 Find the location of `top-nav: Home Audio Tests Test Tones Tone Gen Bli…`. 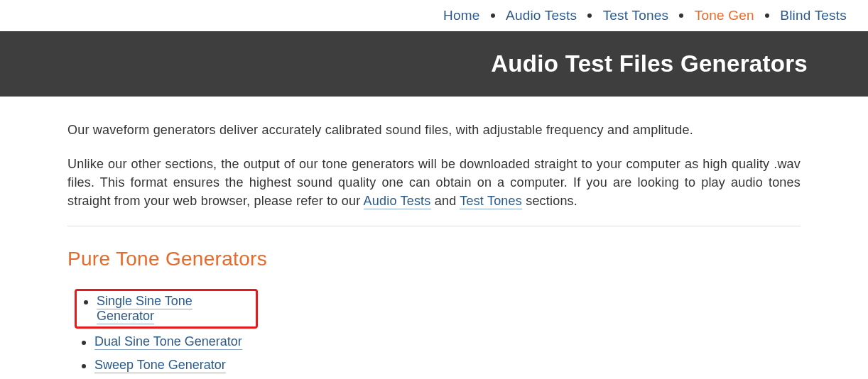

top-nav: Home Audio Tests Test Tones Tone Gen Bli… is located at coordinates (434, 16).